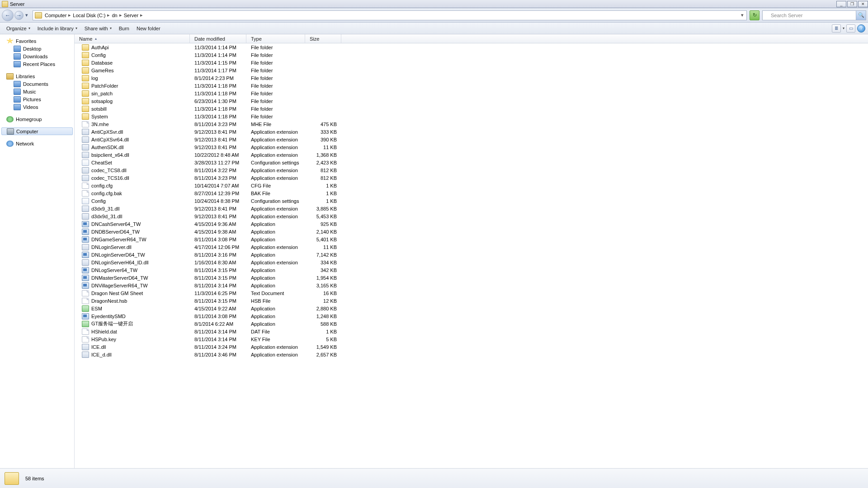  I want to click on file-row: HShield.dat8/11/2014 3:14 PMDAT File1 KB, so click(471, 332).